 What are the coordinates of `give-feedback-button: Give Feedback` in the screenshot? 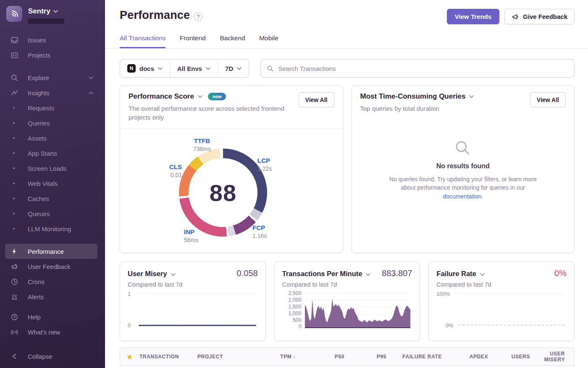 It's located at (539, 17).